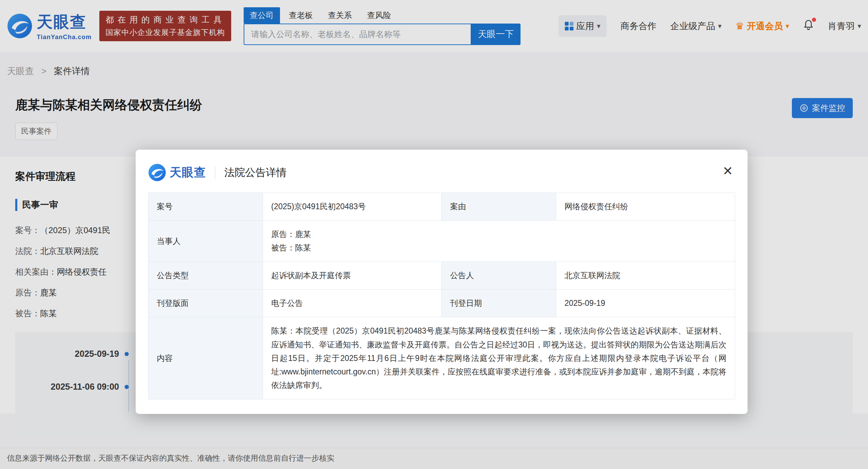 Image resolution: width=868 pixels, height=469 pixels. What do you see at coordinates (206, 207) in the screenshot?
I see `label-case-no: 案号` at bounding box center [206, 207].